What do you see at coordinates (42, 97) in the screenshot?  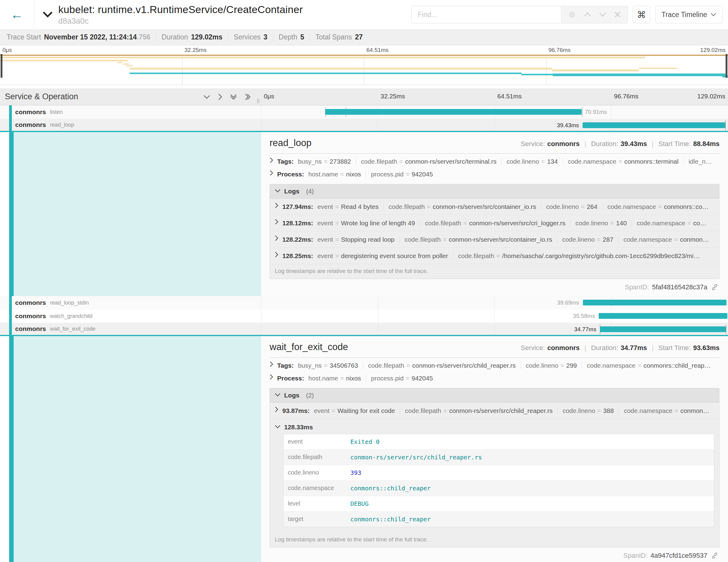 I see `service-operation-header: Service & Operation` at bounding box center [42, 97].